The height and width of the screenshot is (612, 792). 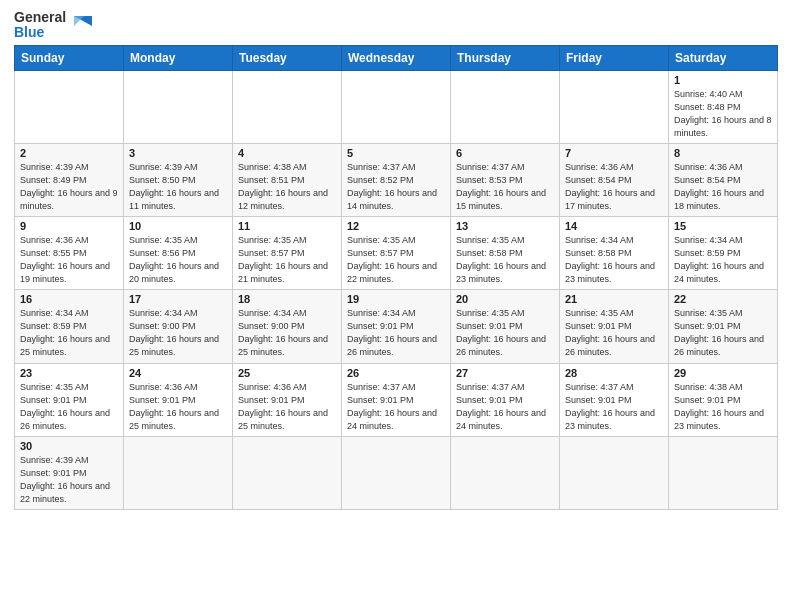 What do you see at coordinates (724, 58) in the screenshot?
I see `weekday-header-saturday: Saturday` at bounding box center [724, 58].